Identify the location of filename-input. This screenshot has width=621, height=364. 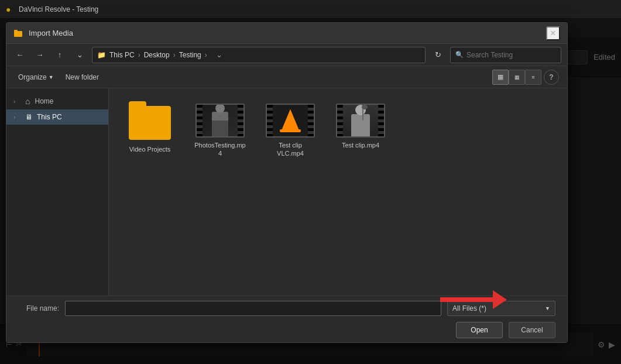
(253, 308).